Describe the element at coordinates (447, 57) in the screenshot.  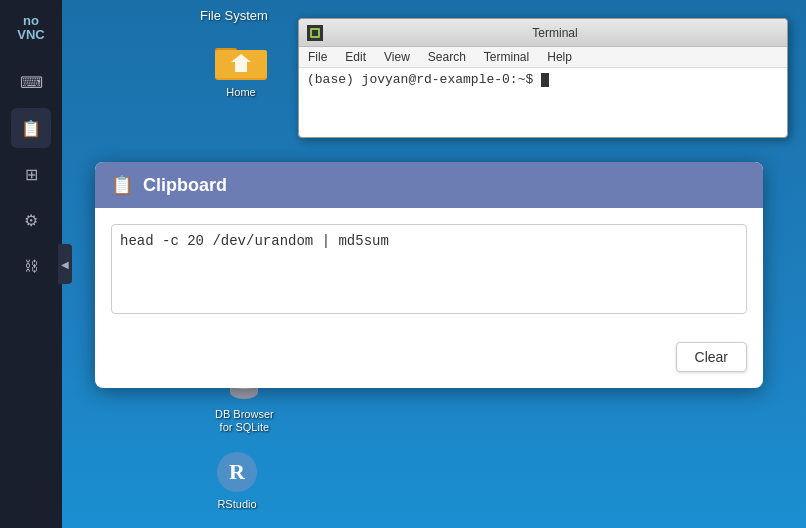
I see `menu-search: Search` at that location.